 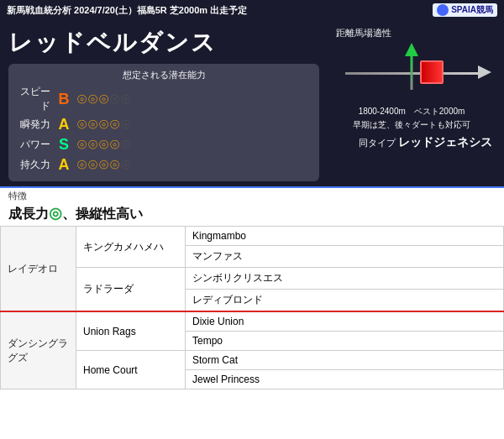 What do you see at coordinates (412, 72) in the screenshot?
I see `distance-chart` at bounding box center [412, 72].